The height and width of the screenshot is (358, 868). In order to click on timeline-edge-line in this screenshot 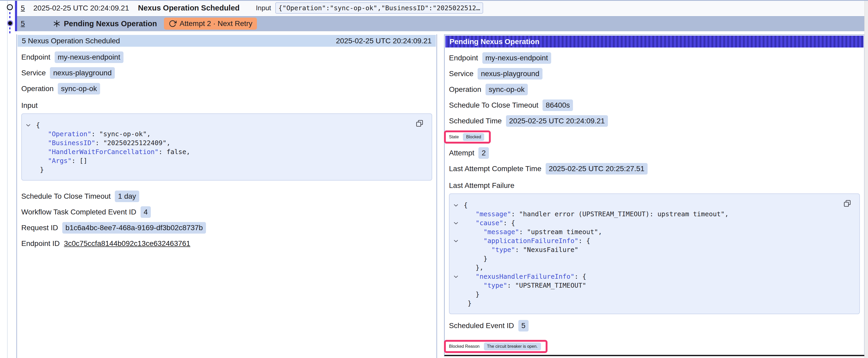, I will do `click(7, 179)`.